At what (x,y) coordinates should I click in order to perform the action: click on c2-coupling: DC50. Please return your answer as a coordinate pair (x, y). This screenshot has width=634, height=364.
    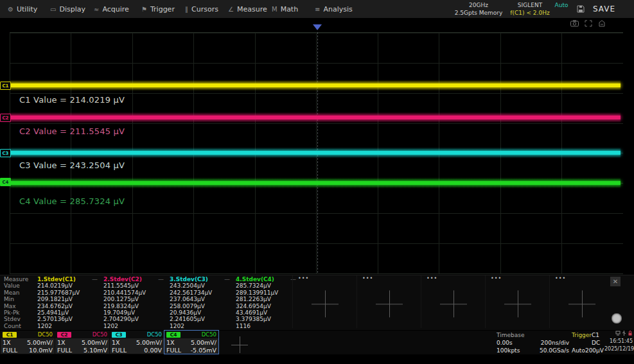
    Looking at the image, I should click on (100, 334).